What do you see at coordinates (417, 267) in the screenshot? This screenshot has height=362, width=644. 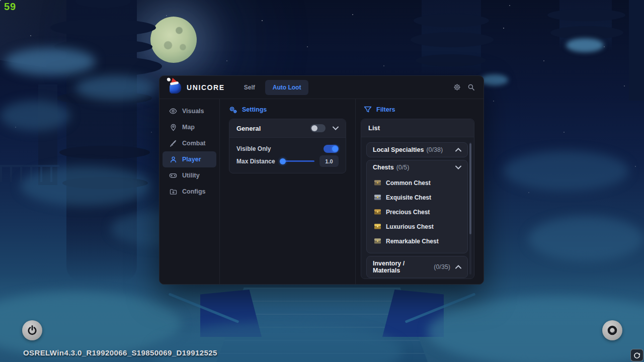 I see `filter-section-inventory-materials: Inventory / Materials (0/35)` at bounding box center [417, 267].